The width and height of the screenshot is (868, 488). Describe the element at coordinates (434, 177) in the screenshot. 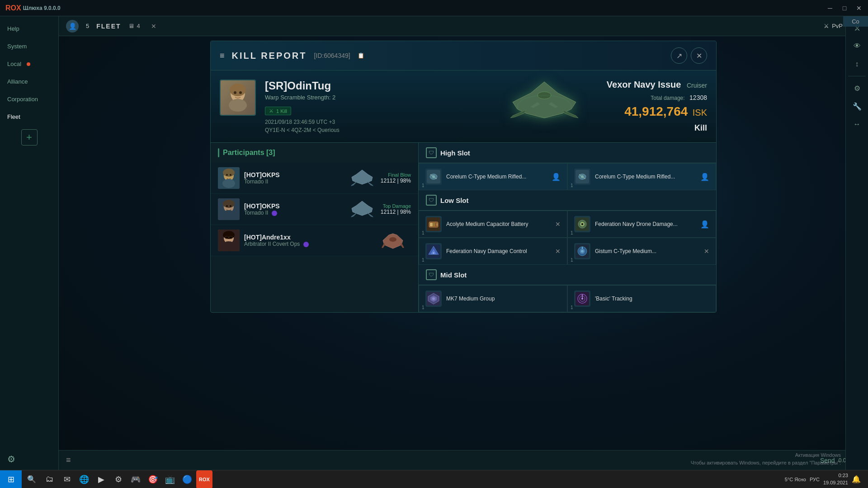

I see `corelum-icon-svg` at that location.